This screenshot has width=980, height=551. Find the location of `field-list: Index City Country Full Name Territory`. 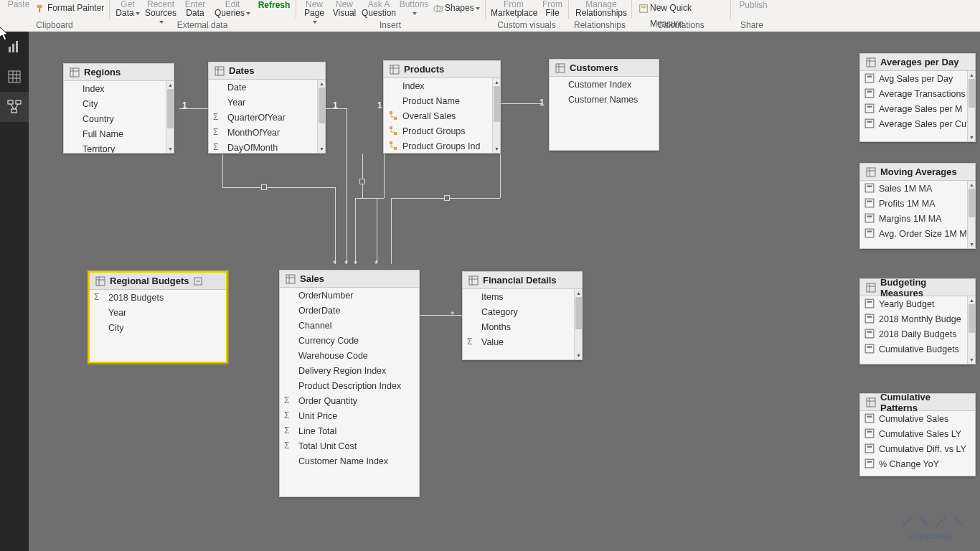

field-list: Index City Country Full Name Territory is located at coordinates (115, 117).